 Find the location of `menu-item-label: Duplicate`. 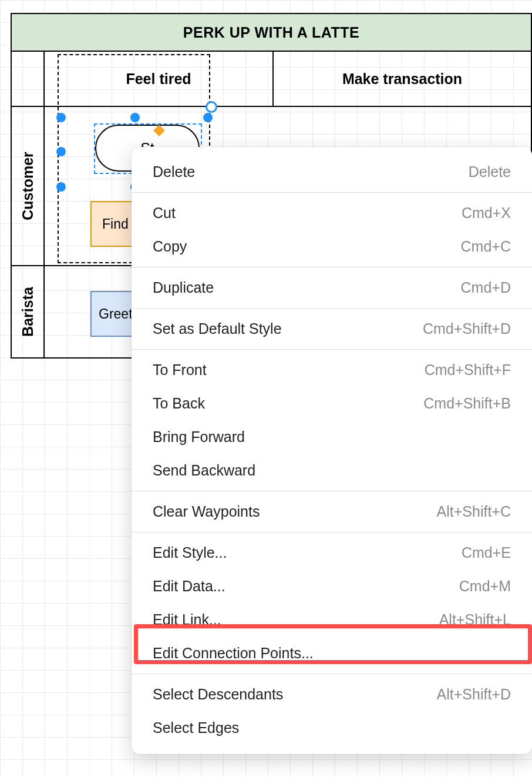

menu-item-label: Duplicate is located at coordinates (183, 288).